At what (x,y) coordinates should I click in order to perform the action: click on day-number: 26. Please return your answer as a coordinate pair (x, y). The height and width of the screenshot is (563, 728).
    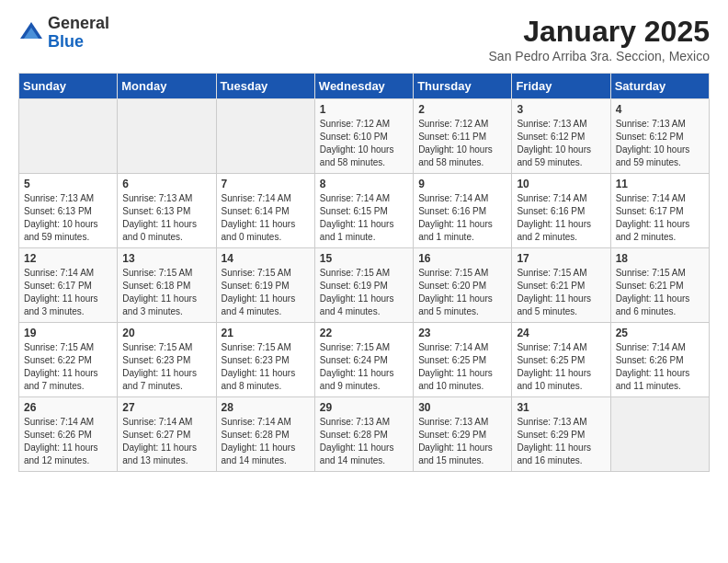
    Looking at the image, I should click on (68, 408).